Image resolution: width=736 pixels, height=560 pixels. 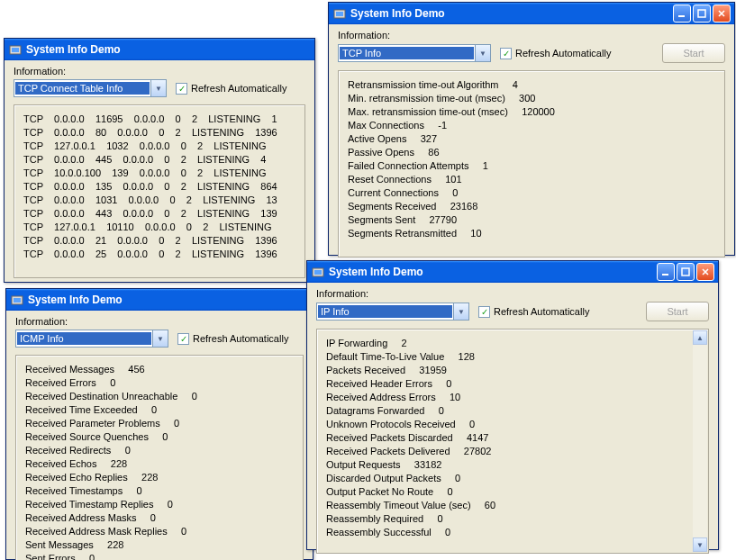 What do you see at coordinates (507, 344) in the screenshot?
I see `list-item: IP Forwarding 2` at bounding box center [507, 344].